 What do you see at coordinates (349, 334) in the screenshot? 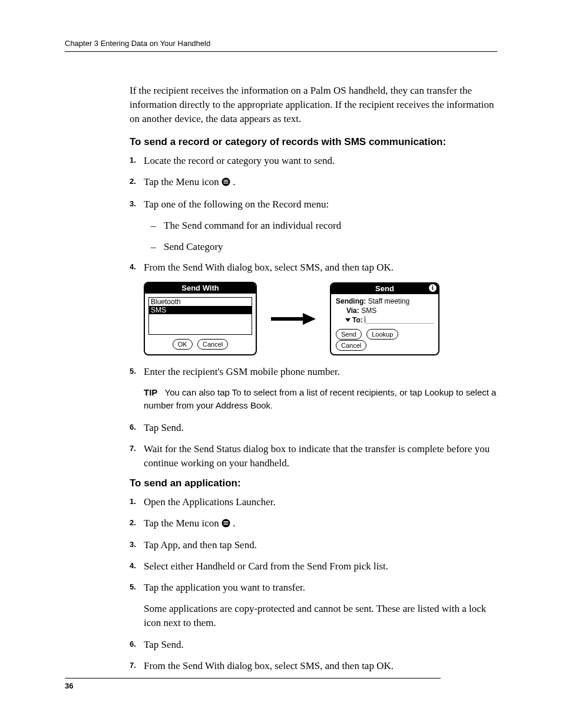
I see `send-button: Send` at bounding box center [349, 334].